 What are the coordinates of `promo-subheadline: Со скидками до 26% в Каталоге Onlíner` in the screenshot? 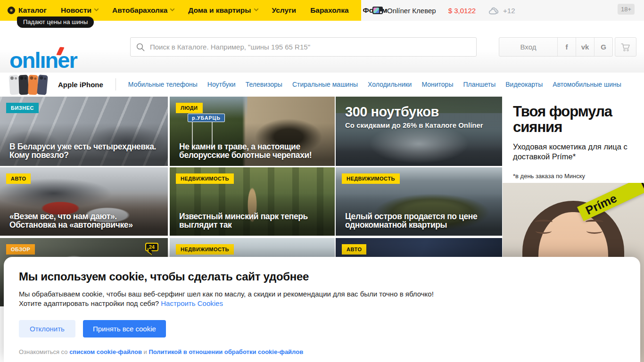 It's located at (414, 125).